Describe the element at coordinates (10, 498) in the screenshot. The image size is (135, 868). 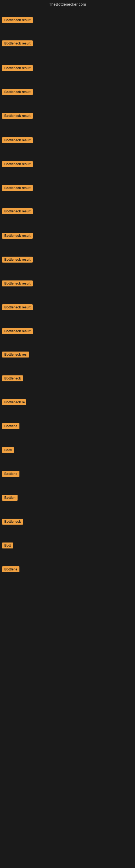
I see `bottleneck-item: Bottlen` at that location.